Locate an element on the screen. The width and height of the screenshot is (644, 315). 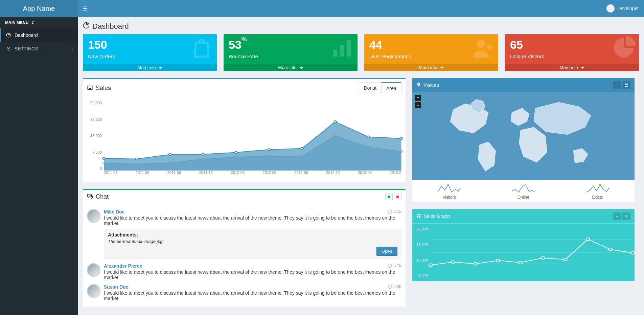
calendar-button is located at coordinates (626, 85).